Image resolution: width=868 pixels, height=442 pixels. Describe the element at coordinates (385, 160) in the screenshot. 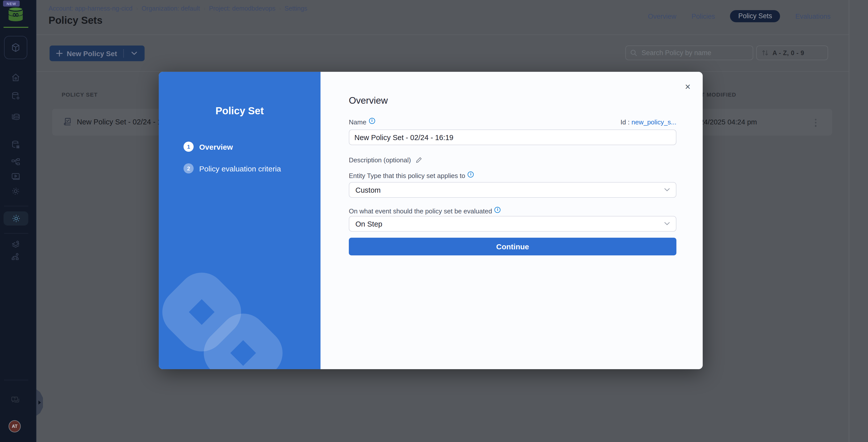

I see `description-row: Description (optional)` at that location.